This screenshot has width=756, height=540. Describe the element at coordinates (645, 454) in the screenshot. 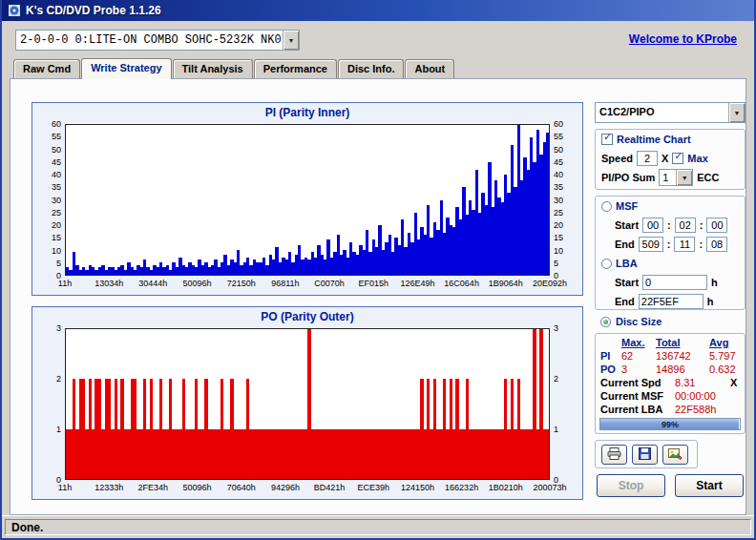

I see `save-button` at that location.